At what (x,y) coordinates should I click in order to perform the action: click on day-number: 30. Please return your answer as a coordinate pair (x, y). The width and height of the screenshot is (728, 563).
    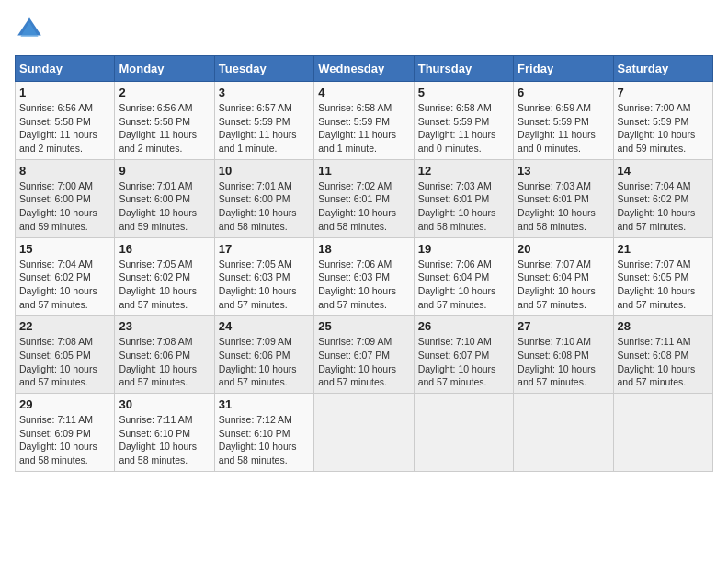
    Looking at the image, I should click on (164, 405).